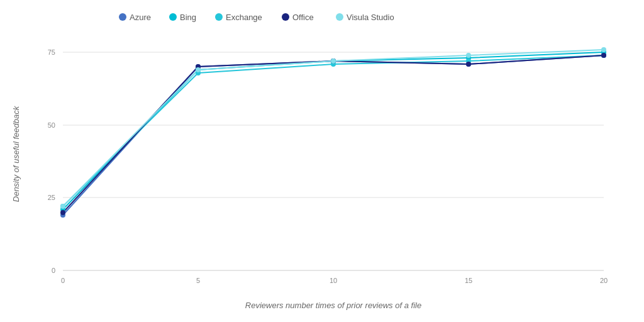 This screenshot has height=322, width=644. I want to click on x-tick-20: 20, so click(604, 280).